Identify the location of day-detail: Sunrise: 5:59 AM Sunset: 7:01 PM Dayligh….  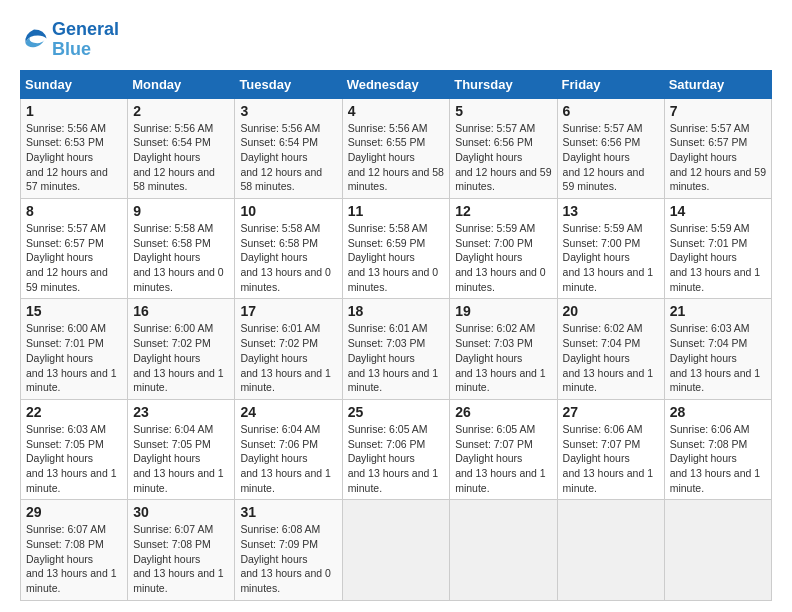
(718, 258).